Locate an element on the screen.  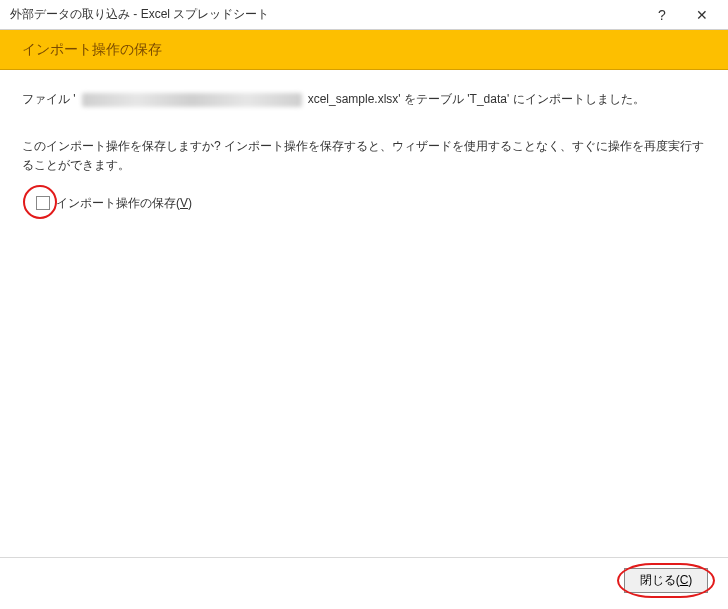
footer: 閉じる(C) is located at coordinates (364, 578).